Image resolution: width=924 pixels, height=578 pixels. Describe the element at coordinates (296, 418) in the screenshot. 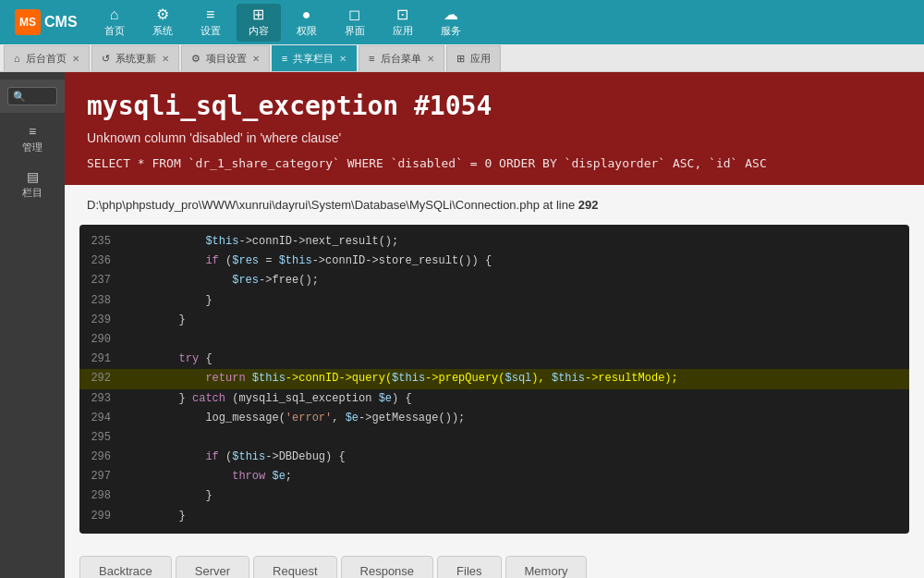

I see `line-code-294: log_message('error', $e->getMessage());` at that location.